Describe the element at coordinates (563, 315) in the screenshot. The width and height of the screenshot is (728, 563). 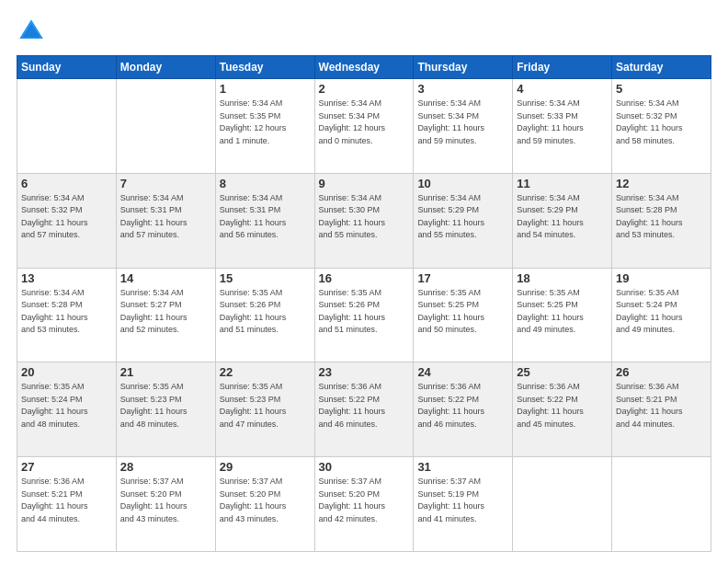
I see `calendar-cell: 18Sunrise: 5:35 AM Sunset: 5:25 PM Dayli…` at that location.